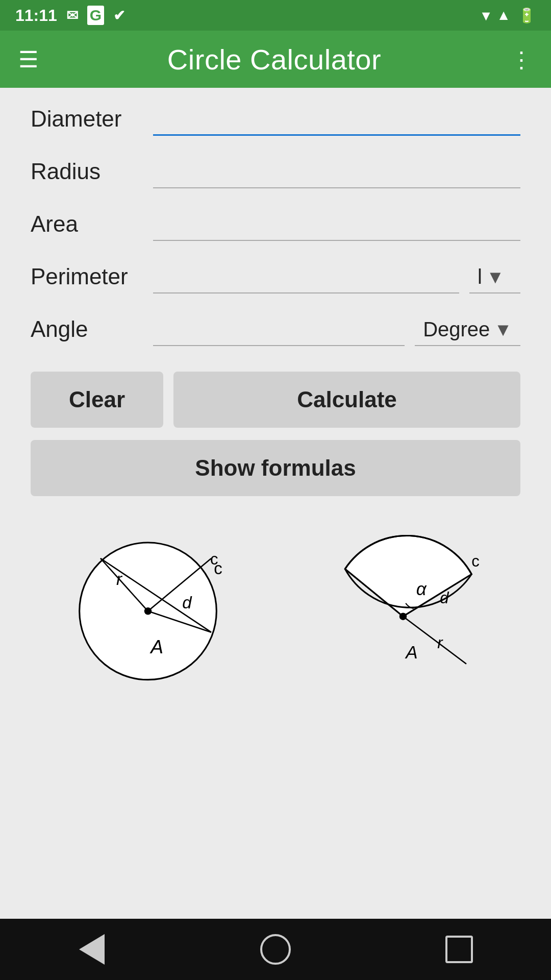 This screenshot has height=980, width=551. What do you see at coordinates (421, 589) in the screenshot?
I see `svg-text: α` at bounding box center [421, 589].